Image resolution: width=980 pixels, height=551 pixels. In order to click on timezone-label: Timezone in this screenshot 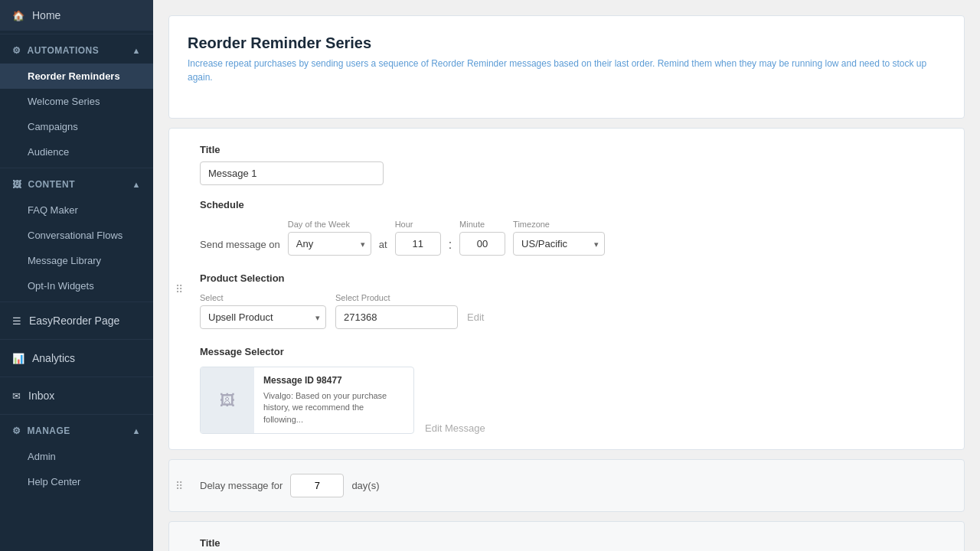, I will do `click(559, 224)`.